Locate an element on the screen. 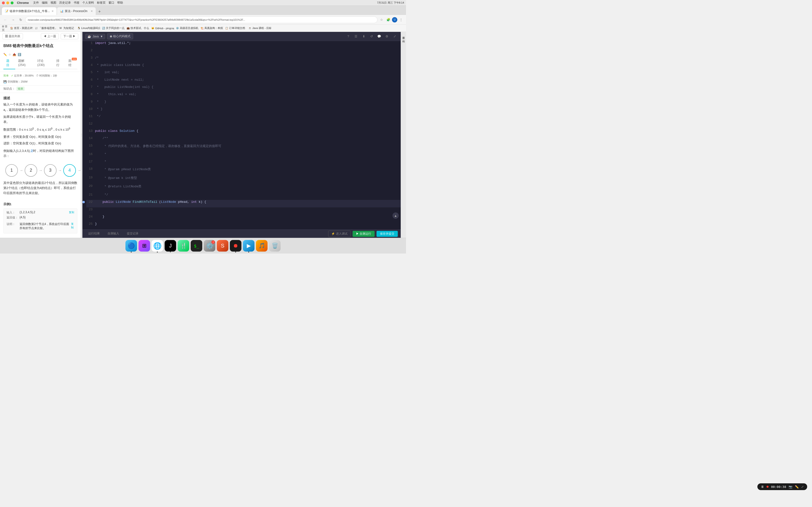 The image size is (812, 507). share-icon: 📤 is located at coordinates (14, 55).